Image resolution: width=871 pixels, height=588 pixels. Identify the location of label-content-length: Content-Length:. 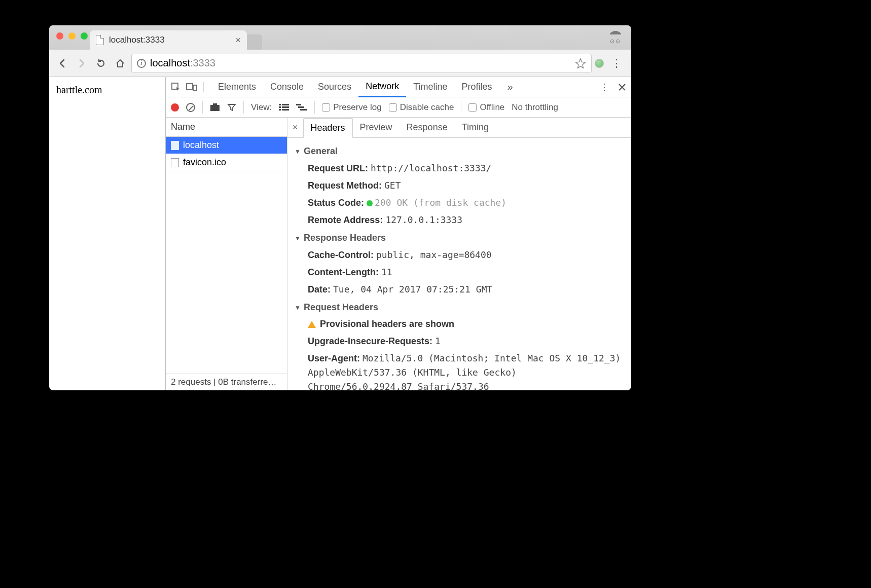
(343, 272).